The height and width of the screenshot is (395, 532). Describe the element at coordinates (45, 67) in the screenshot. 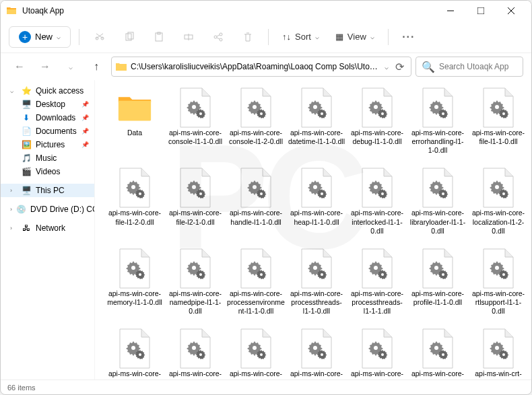

I see `forward-button: →` at that location.